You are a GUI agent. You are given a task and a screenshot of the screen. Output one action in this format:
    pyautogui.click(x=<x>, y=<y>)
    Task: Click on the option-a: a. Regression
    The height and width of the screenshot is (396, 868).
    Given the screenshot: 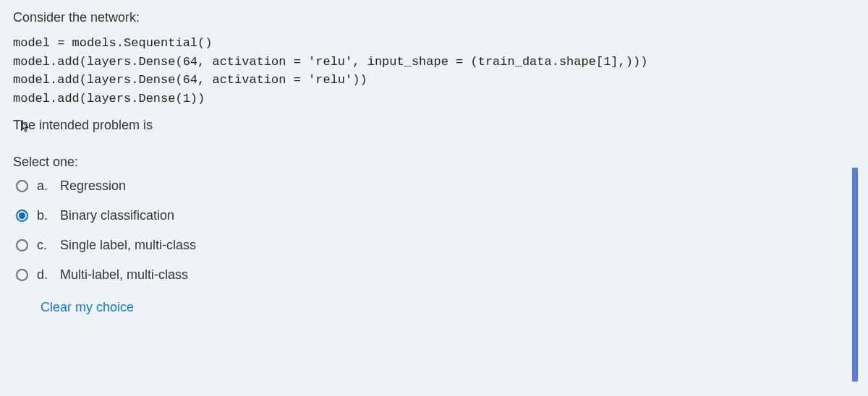 What is the action you would take?
    pyautogui.click(x=435, y=186)
    